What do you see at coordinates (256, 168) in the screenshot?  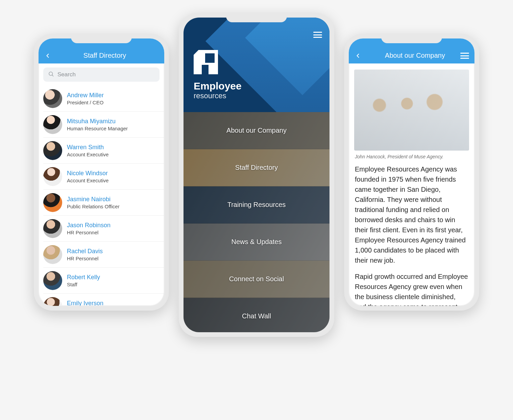 I see `nav-tile-staff: Staff Directory` at bounding box center [256, 168].